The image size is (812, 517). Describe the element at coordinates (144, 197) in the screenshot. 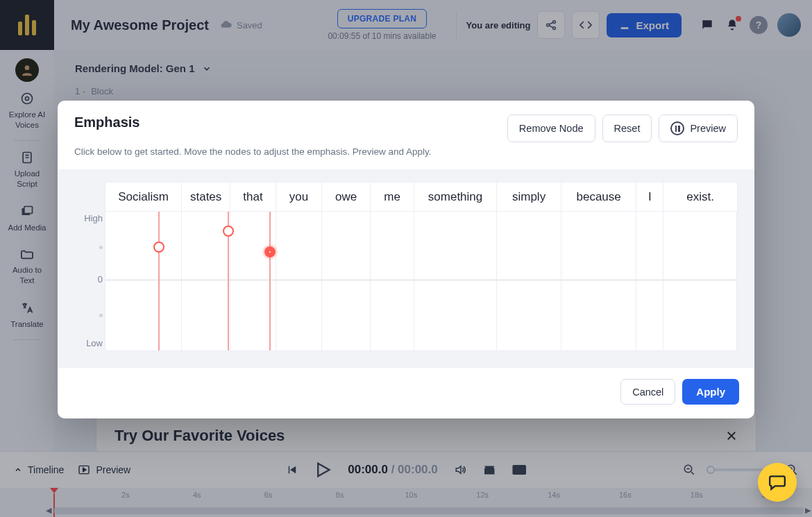

I see `word-cell: Socialism` at that location.